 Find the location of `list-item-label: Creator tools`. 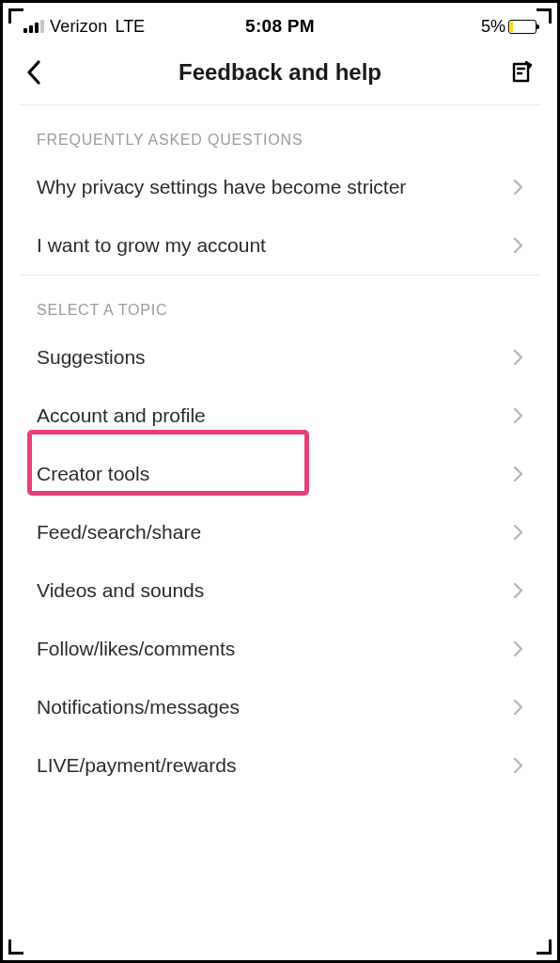

list-item-label: Creator tools is located at coordinates (93, 474).